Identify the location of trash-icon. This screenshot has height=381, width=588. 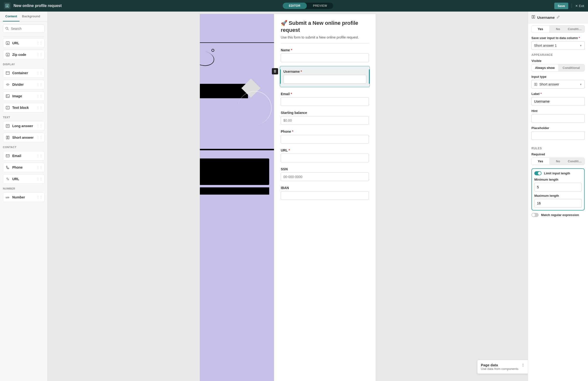
(275, 71).